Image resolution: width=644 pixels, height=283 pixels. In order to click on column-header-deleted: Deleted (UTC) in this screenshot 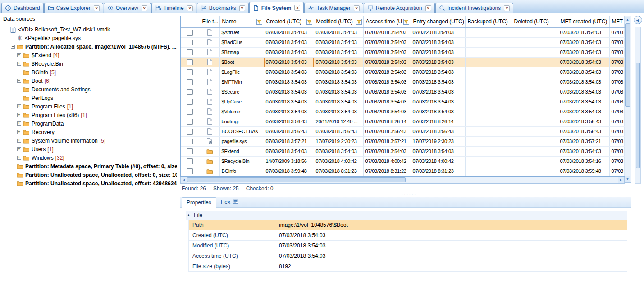, I will do `click(534, 22)`.